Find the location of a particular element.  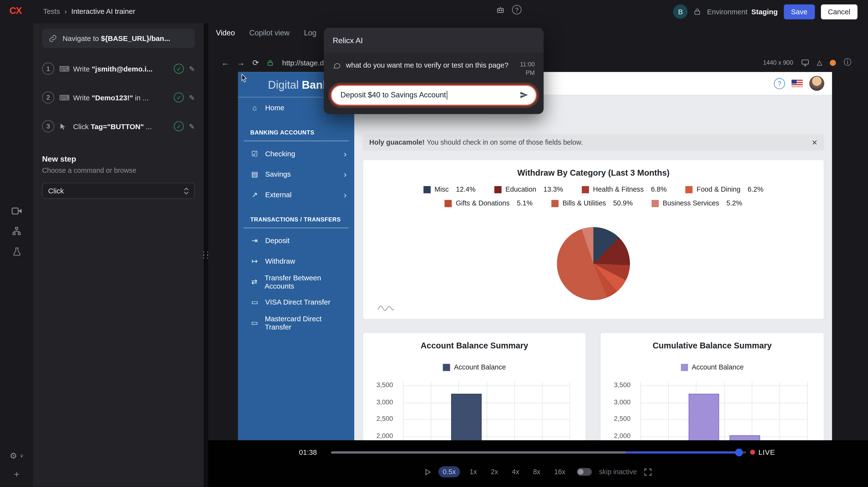

success-check-icon: ✓ is located at coordinates (179, 126).